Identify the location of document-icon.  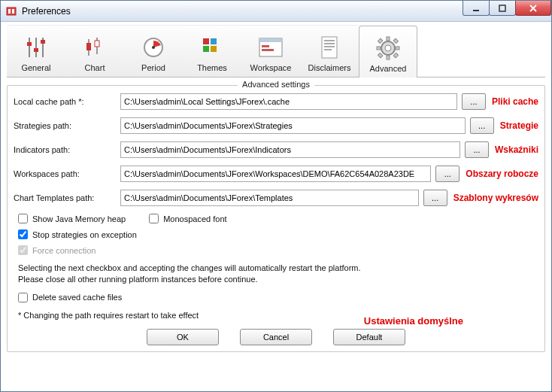
(329, 47).